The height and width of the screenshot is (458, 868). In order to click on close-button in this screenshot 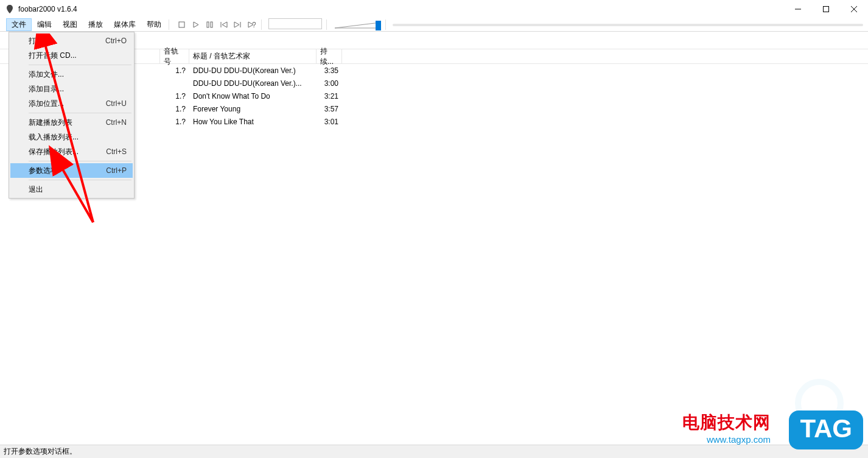, I will do `click(854, 9)`.